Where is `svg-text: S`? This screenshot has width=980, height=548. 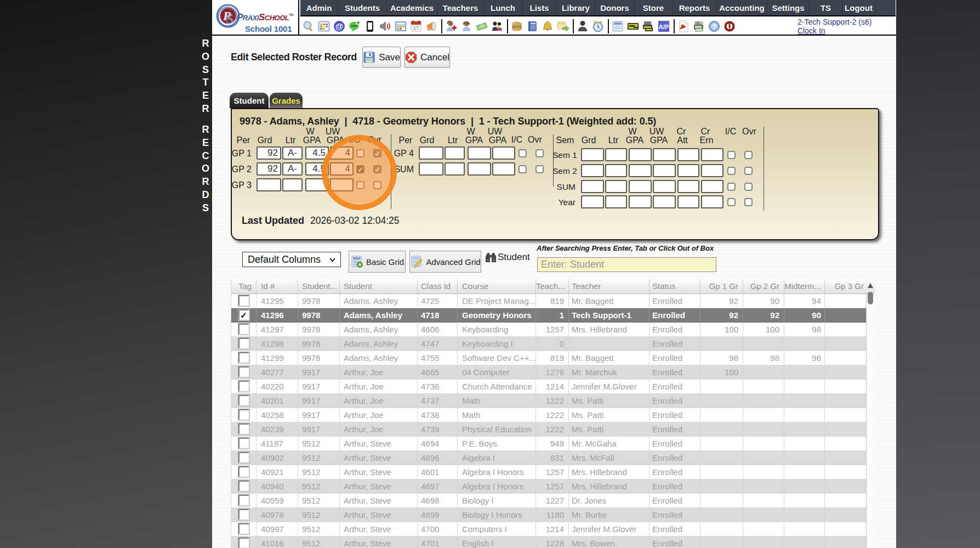
svg-text: S is located at coordinates (230, 19).